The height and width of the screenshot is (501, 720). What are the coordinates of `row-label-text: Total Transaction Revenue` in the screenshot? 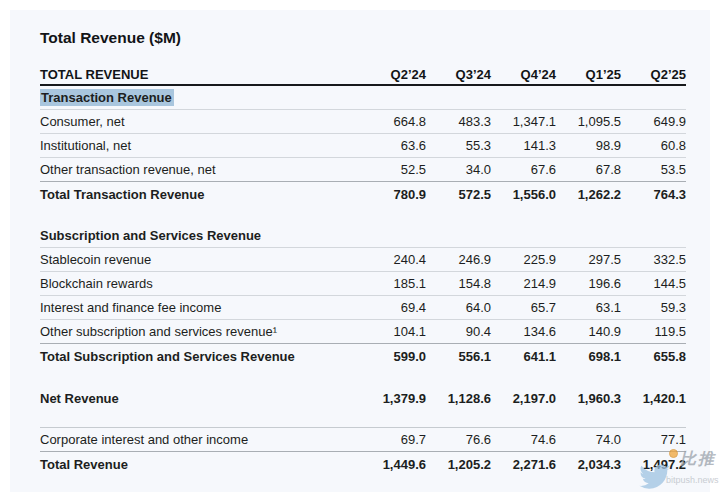 It's located at (122, 194).